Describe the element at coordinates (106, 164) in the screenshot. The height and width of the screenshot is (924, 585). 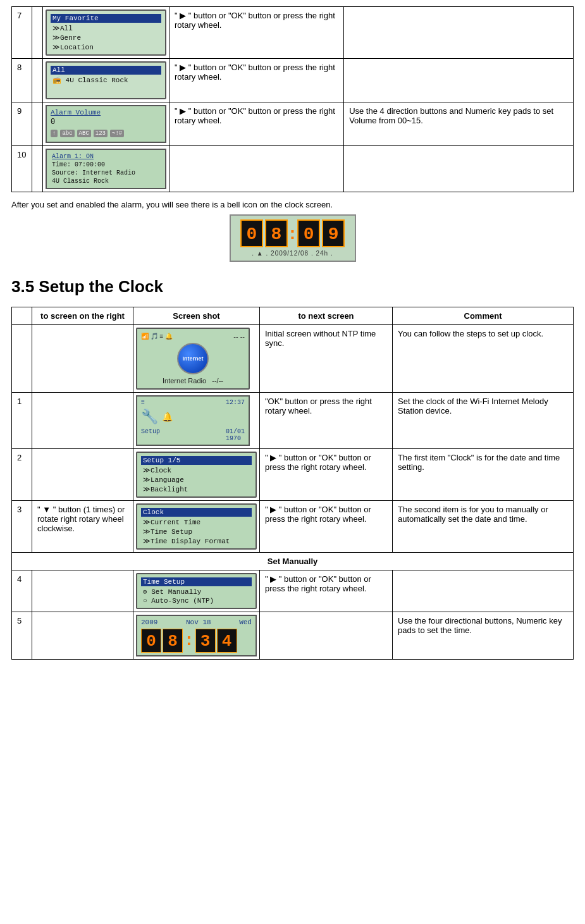
I see `alarm-line: Time: 07:00:00` at that location.